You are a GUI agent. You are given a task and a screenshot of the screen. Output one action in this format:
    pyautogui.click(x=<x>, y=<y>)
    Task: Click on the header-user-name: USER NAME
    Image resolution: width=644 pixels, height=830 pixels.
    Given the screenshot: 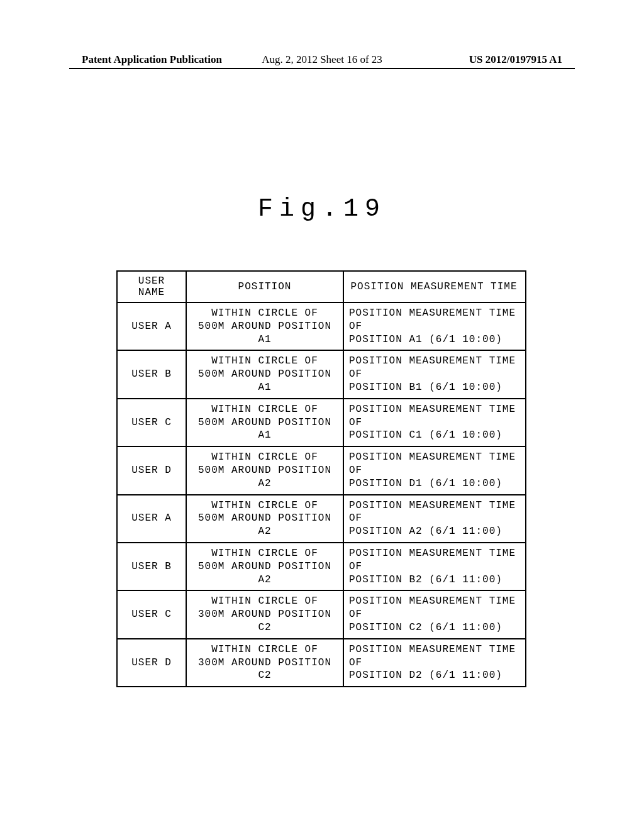 What is the action you would take?
    pyautogui.click(x=152, y=287)
    